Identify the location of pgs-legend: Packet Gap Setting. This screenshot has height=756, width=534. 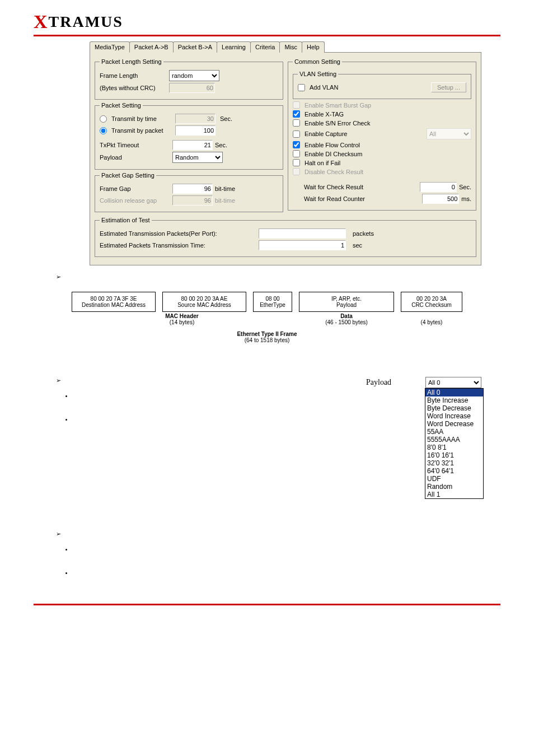
(128, 175).